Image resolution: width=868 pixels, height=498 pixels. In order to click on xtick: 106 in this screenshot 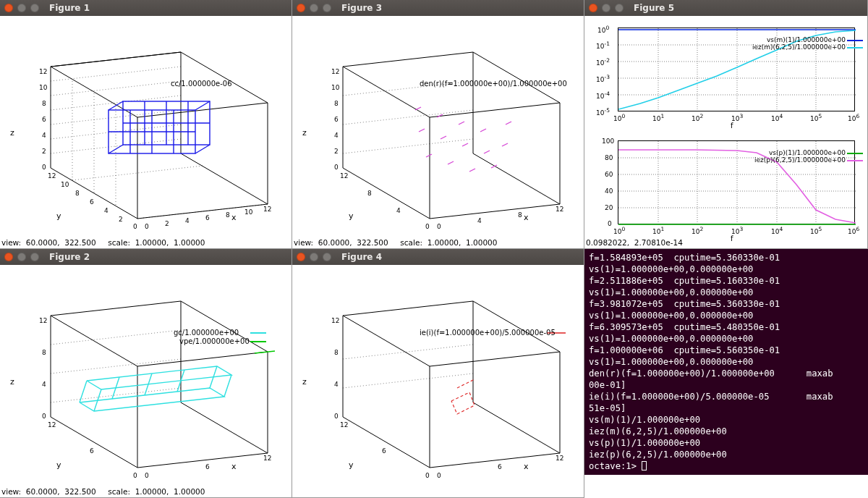, I will do `click(854, 230)`.